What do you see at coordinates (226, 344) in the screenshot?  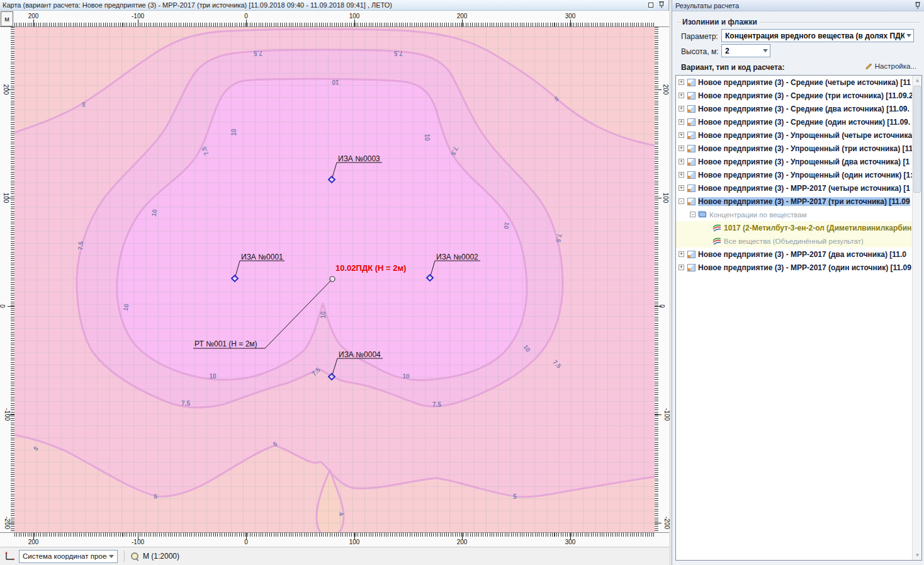 I see `receptor-label: РТ №001 (Н = 2м)` at bounding box center [226, 344].